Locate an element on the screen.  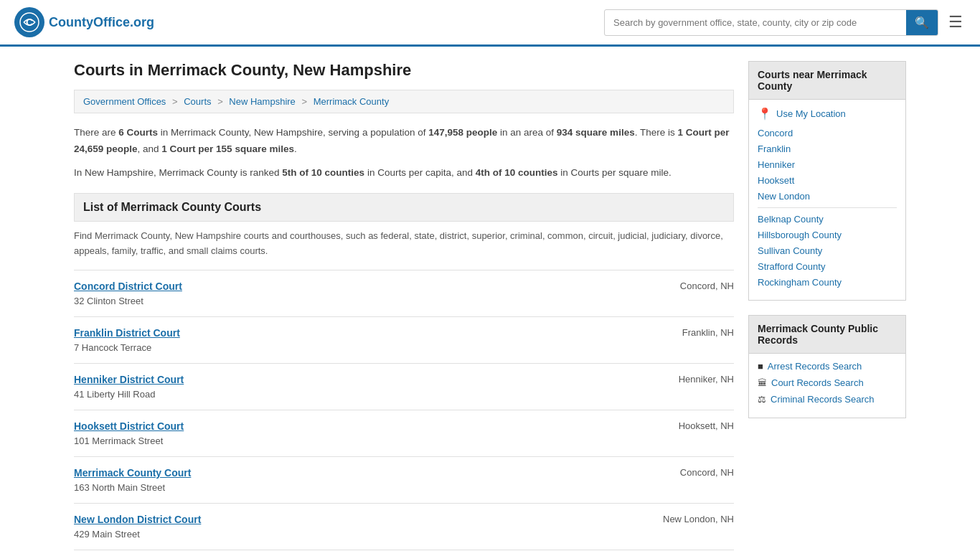
use-location-link: Use My Location is located at coordinates (811, 113).